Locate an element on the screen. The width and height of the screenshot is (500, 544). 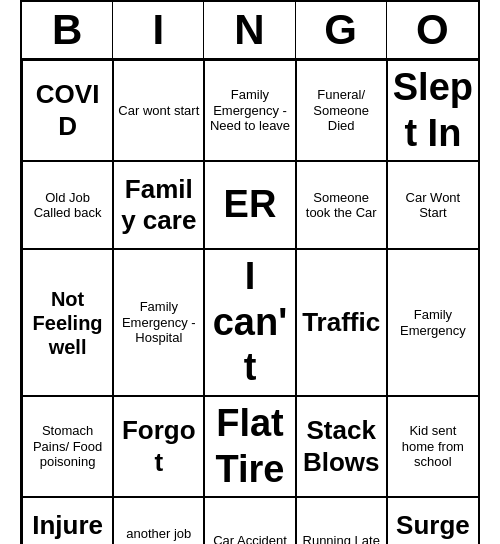
bingo-cell-4-4: Surgery is located at coordinates (432, 520).